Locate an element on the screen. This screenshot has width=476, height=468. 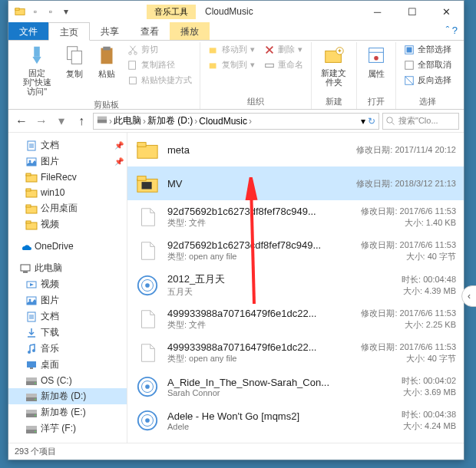
select-group-label: 选择 is located at coordinates (428, 101).